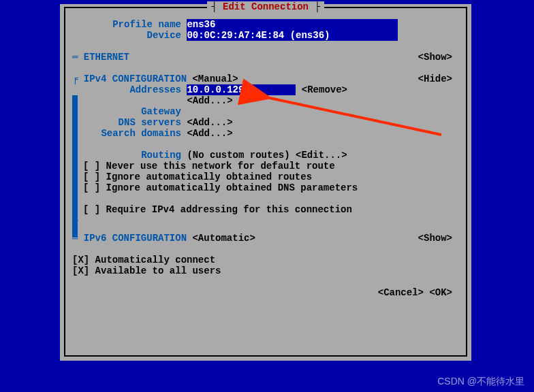  I want to click on addresses-label: Addresses, so click(127, 90).